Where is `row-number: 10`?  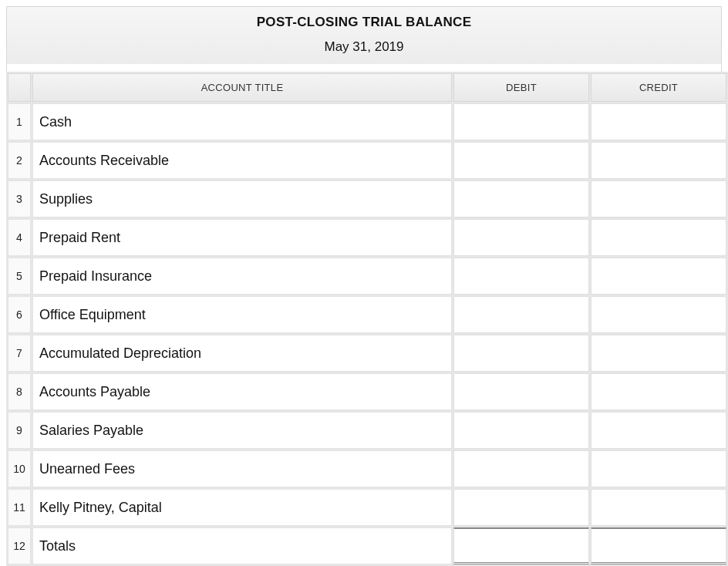
row-number: 10 is located at coordinates (19, 469).